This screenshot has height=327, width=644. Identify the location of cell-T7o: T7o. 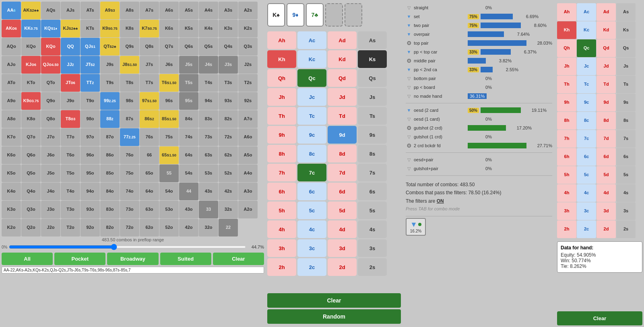
(70, 137).